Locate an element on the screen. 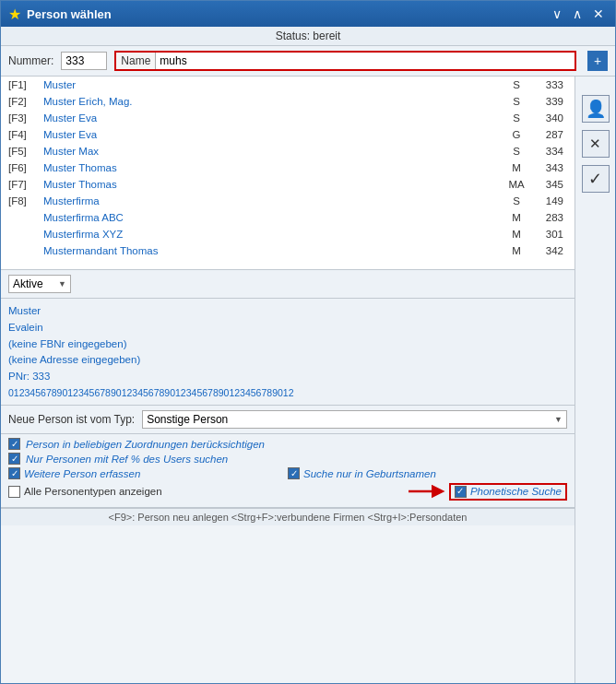  list-row: [F3]Muster EvaS340 is located at coordinates (288, 118).